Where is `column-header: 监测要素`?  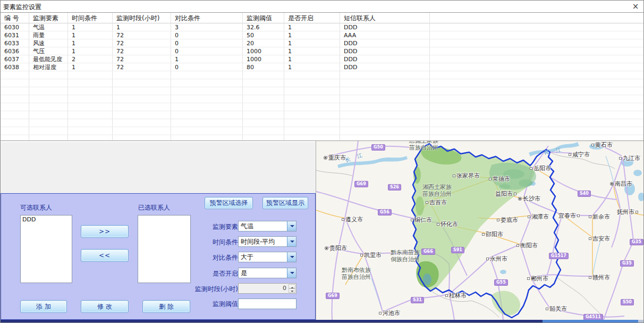
column-header: 监测要素 is located at coordinates (49, 18).